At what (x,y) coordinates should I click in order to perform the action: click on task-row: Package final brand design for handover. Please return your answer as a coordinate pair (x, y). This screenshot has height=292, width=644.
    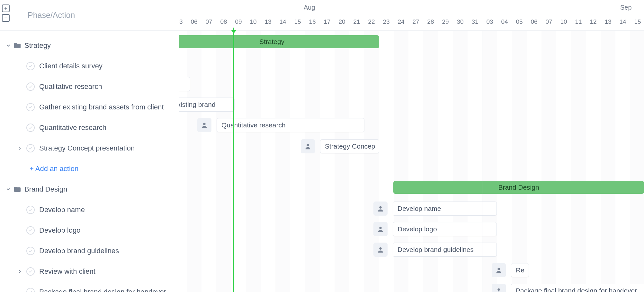
    Looking at the image, I should click on (89, 287).